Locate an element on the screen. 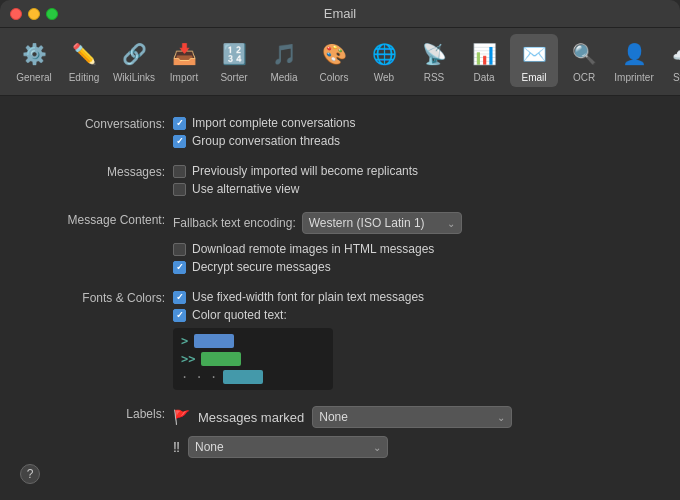 The width and height of the screenshot is (680, 500). toolbar-item-editing: ✏️Editing is located at coordinates (84, 60).